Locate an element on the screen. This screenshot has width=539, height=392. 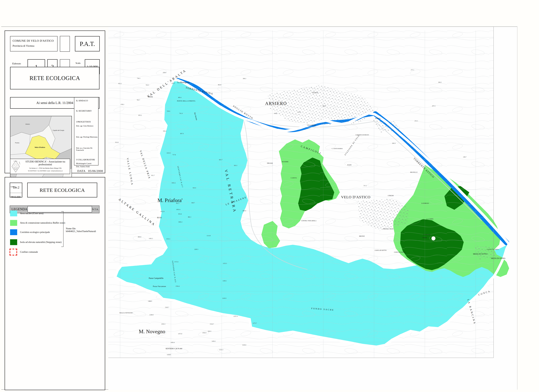
spot-height: 297.4 is located at coordinates (434, 106).